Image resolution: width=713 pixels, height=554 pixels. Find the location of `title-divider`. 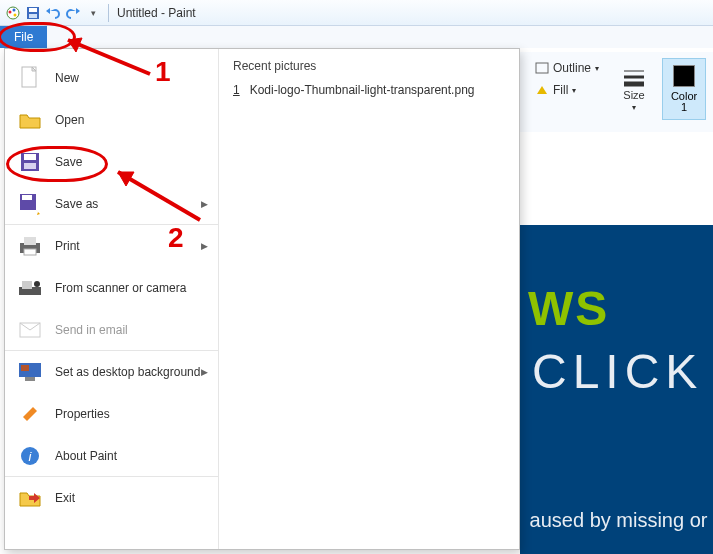

title-divider is located at coordinates (108, 13).